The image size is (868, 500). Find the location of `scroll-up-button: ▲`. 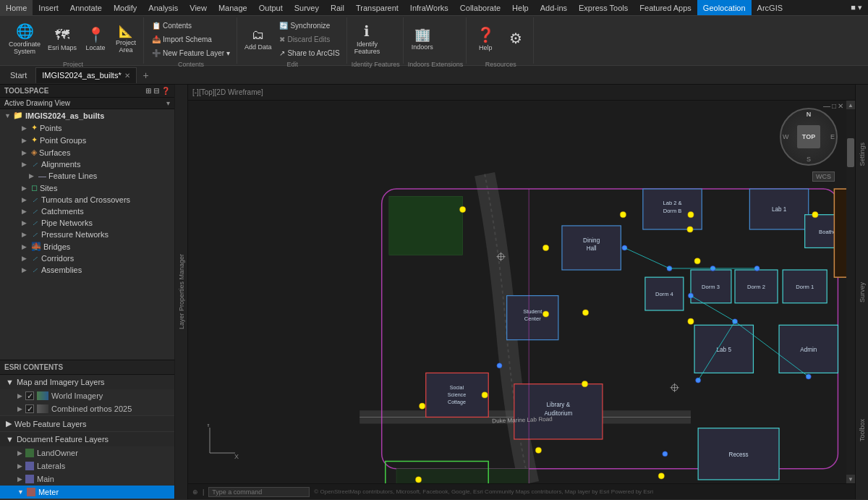

scroll-up-button: ▲ is located at coordinates (851, 105).